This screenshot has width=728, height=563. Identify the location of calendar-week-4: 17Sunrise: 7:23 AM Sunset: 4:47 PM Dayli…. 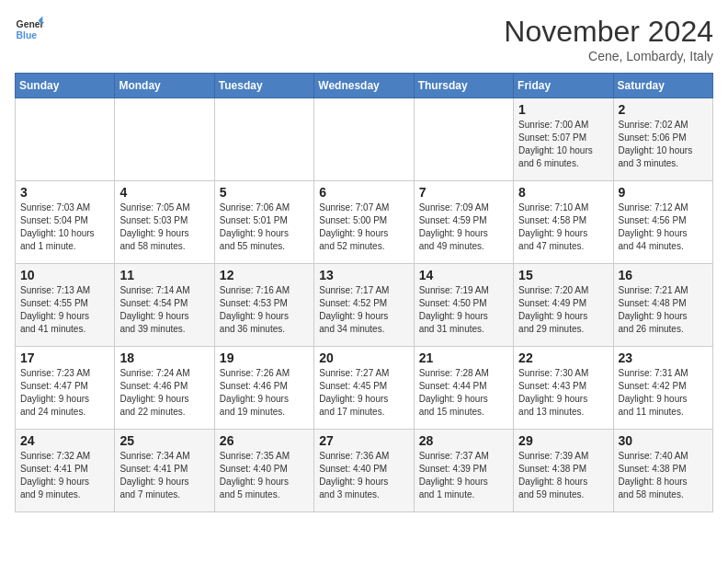
(364, 388).